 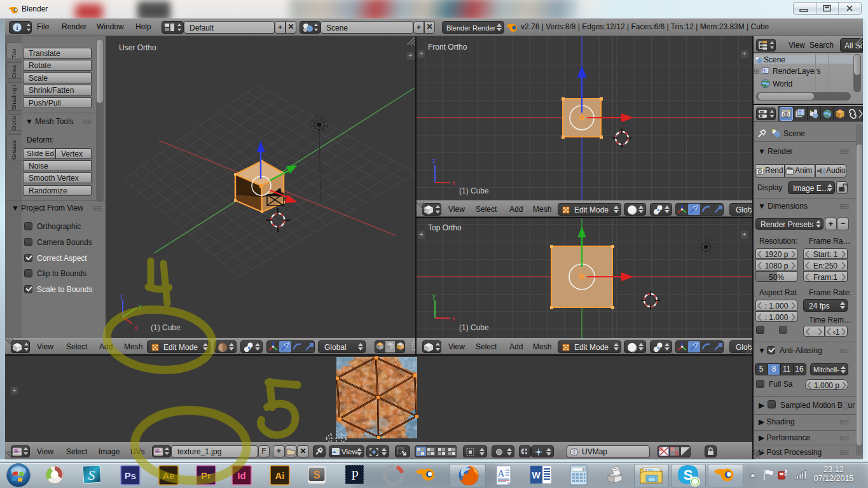 What do you see at coordinates (355, 475) in the screenshot?
I see `svg-text: P` at bounding box center [355, 475].